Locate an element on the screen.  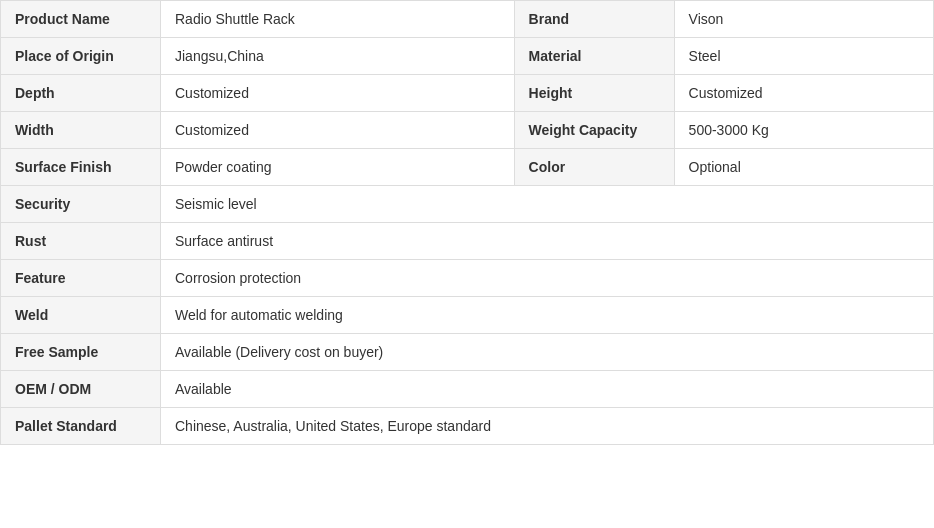
material-label: Material is located at coordinates (594, 56).